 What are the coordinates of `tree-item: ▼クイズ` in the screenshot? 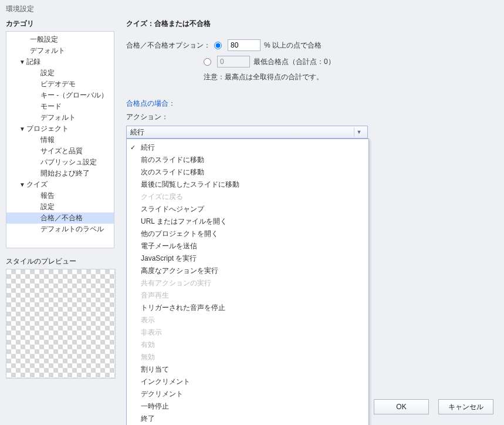 It's located at (60, 184).